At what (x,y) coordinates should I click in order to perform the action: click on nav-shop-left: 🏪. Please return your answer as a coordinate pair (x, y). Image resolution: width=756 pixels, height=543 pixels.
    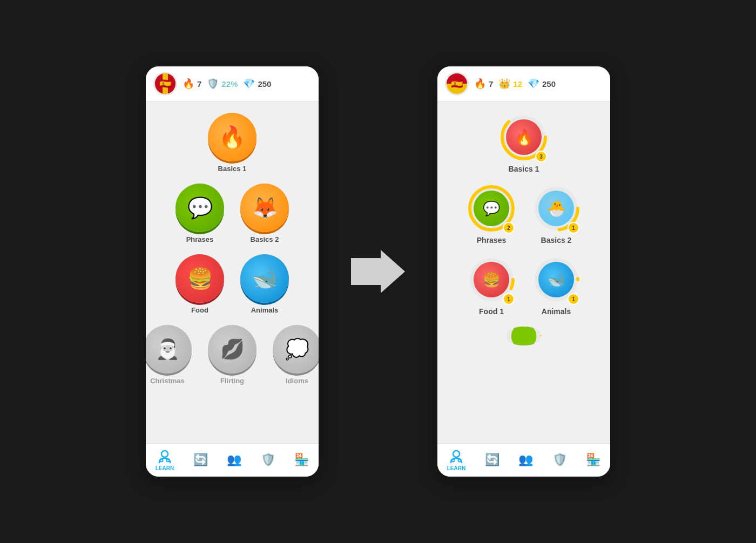
    Looking at the image, I should click on (301, 460).